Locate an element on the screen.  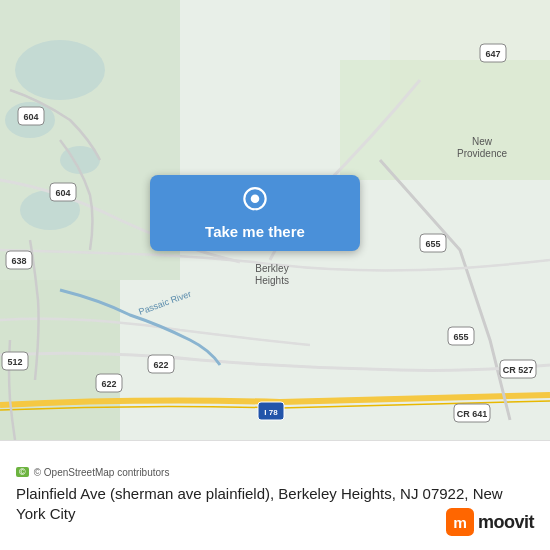
location-pin-icon is located at coordinates (255, 203).